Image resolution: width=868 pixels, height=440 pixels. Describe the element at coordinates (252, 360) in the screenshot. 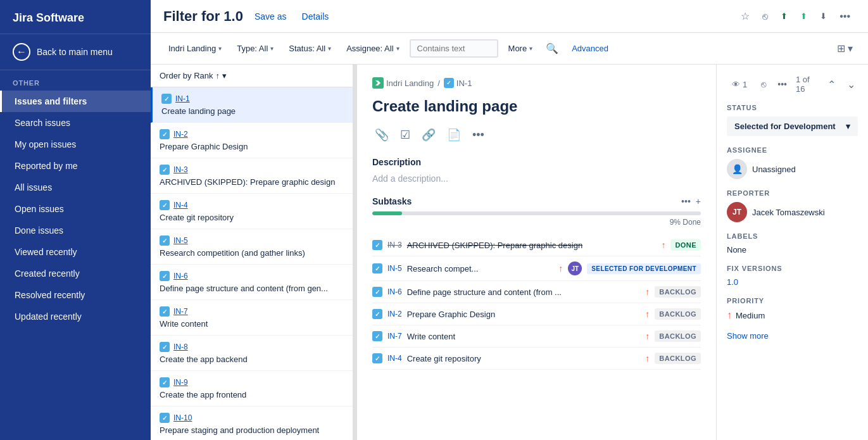

I see `issue-summary: Create the app backend` at that location.